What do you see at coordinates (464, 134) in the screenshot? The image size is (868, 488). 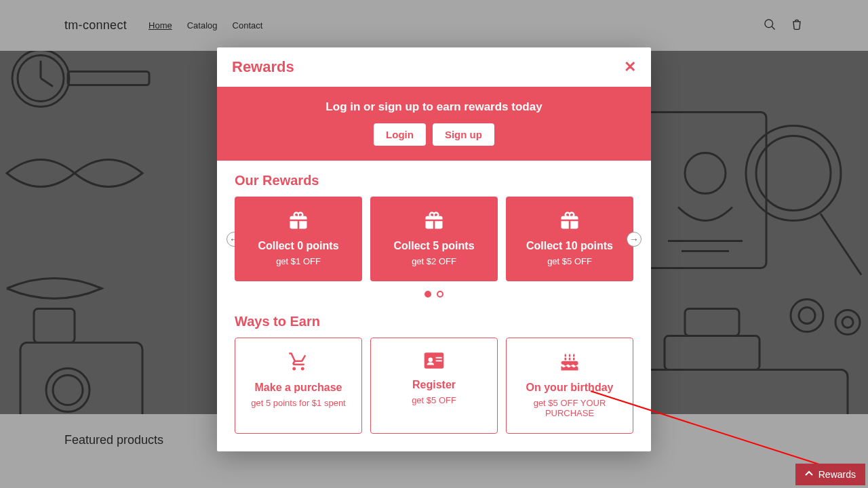 I see `signup-button: Sign up` at bounding box center [464, 134].